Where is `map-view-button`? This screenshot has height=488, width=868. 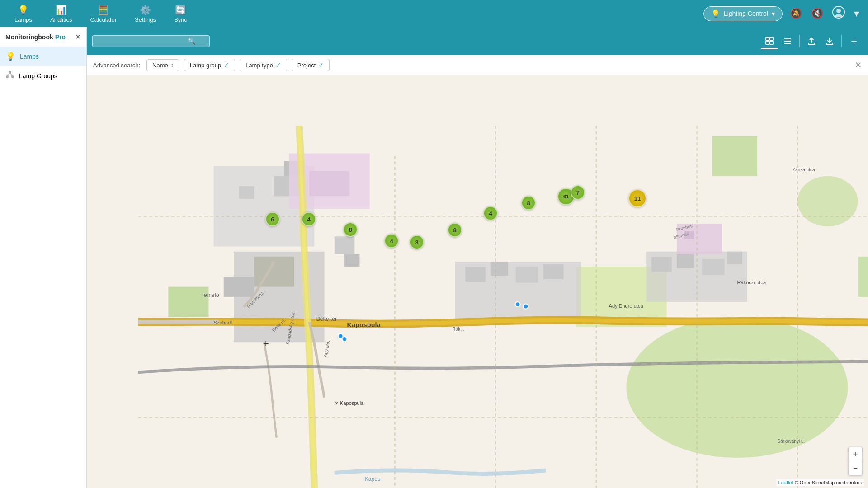
map-view-button is located at coordinates (769, 42).